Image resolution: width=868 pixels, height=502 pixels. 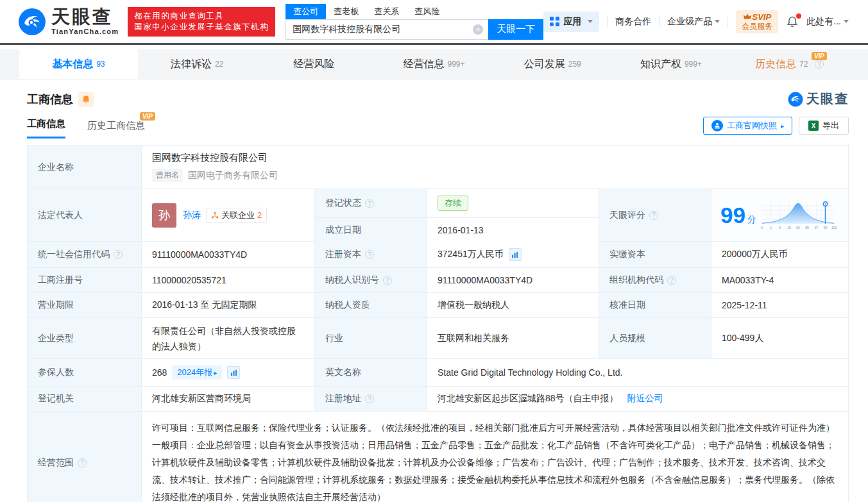 What do you see at coordinates (792, 22) in the screenshot?
I see `notifications-bell` at bounding box center [792, 22].